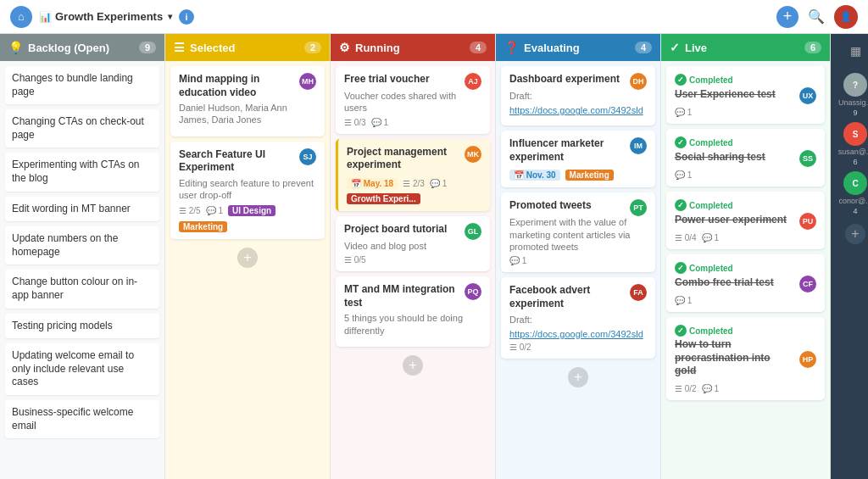 This screenshot has height=479, width=868. Describe the element at coordinates (344, 47) in the screenshot. I see `gear-icon: ⚙` at that location.